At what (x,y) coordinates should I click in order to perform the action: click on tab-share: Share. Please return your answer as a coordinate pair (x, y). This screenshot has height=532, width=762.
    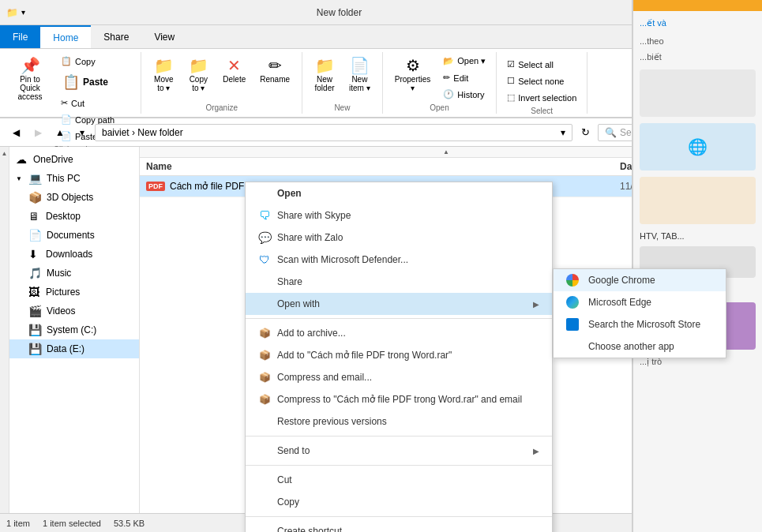
    Looking at the image, I should click on (116, 36).